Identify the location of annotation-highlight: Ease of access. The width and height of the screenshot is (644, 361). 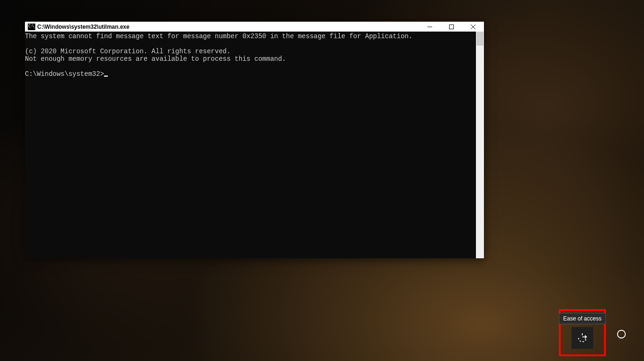
(582, 333).